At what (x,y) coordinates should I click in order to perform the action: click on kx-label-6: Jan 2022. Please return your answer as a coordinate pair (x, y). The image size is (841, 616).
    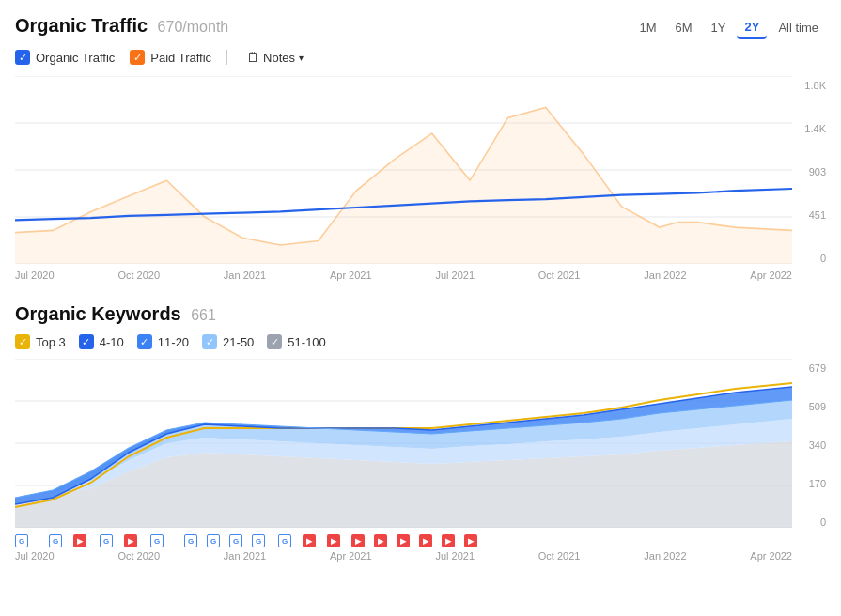
    Looking at the image, I should click on (665, 556).